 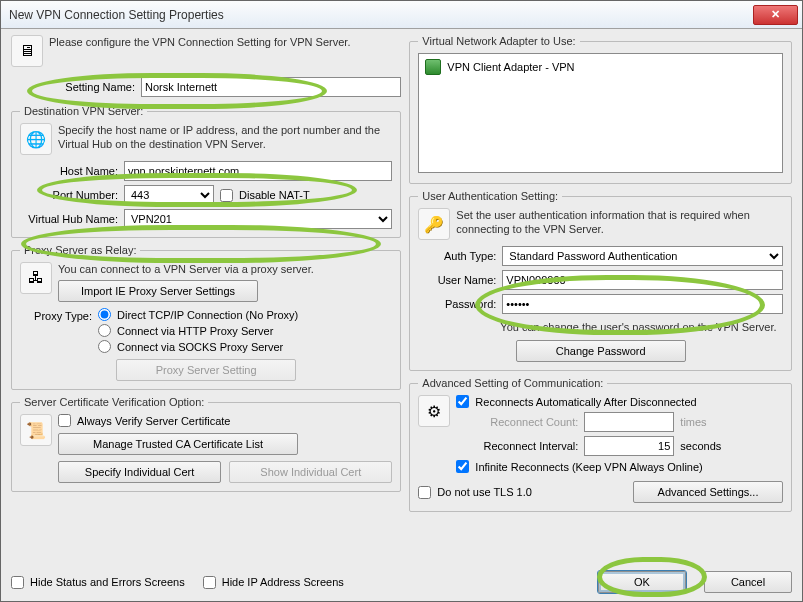 I want to click on adapter-icon, so click(x=433, y=67).